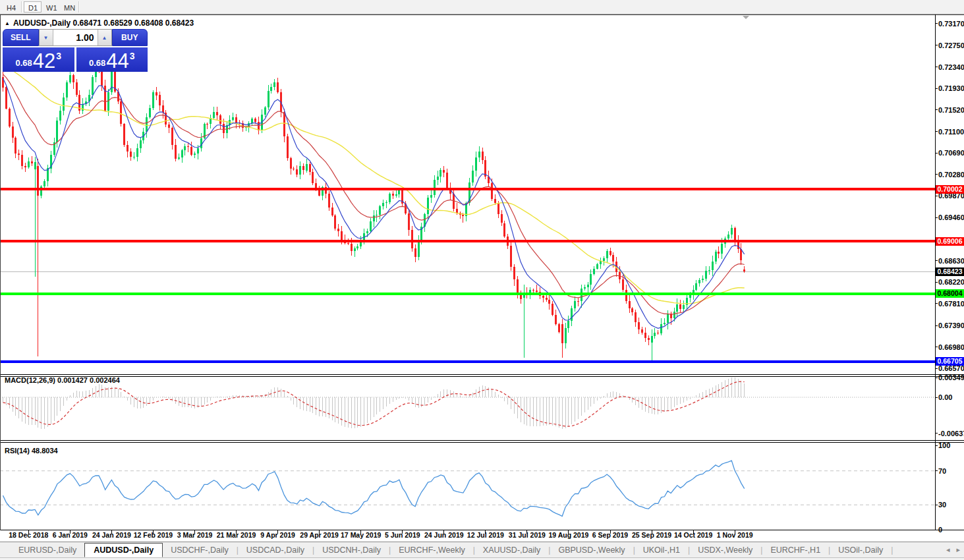 This screenshot has width=964, height=560. Describe the element at coordinates (725, 550) in the screenshot. I see `tab-usdx-weekly: USDX-,Weekly` at that location.